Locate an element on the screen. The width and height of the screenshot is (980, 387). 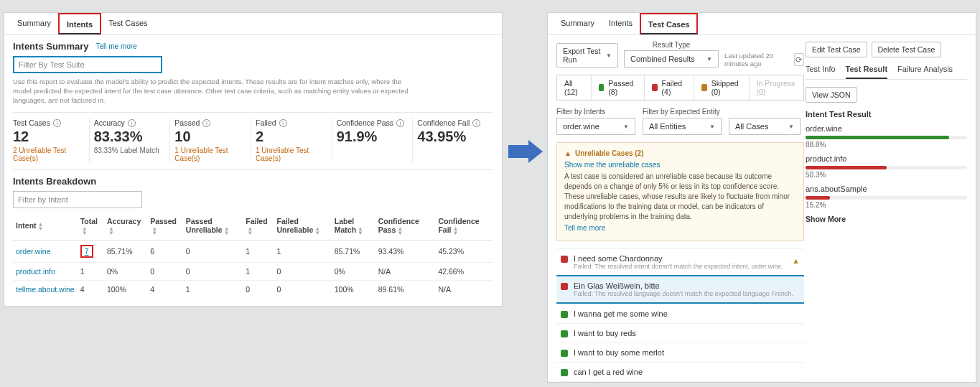
col-failed: Failed▲▼ is located at coordinates (258, 226).